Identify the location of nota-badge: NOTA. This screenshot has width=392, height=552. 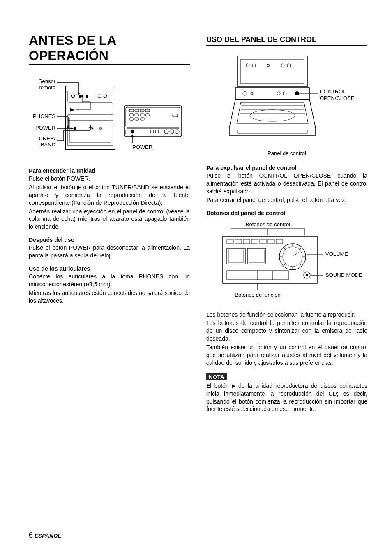
(217, 377).